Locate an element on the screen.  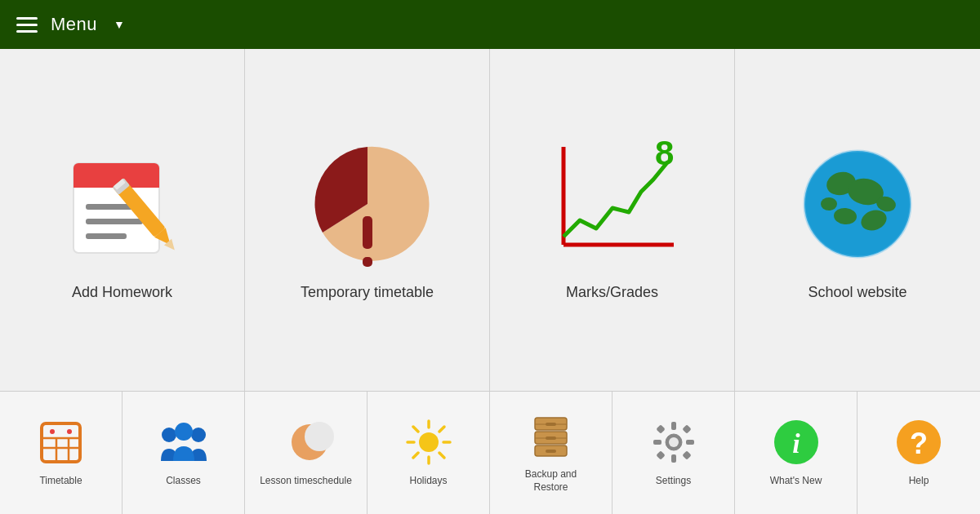
dropdown-arrow-icon: ▼ is located at coordinates (119, 24).